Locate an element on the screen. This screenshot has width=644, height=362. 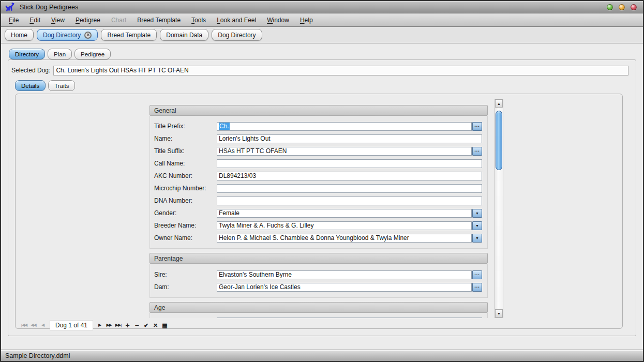
detail-tab-label: Details is located at coordinates (30, 86).